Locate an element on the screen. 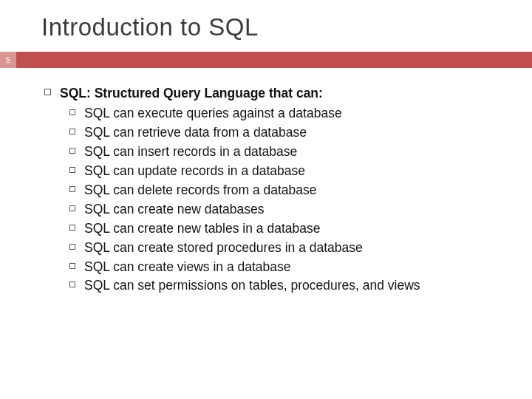 Image resolution: width=532 pixels, height=399 pixels. list-item: SQL can retrieve data from a database is located at coordinates (301, 133).